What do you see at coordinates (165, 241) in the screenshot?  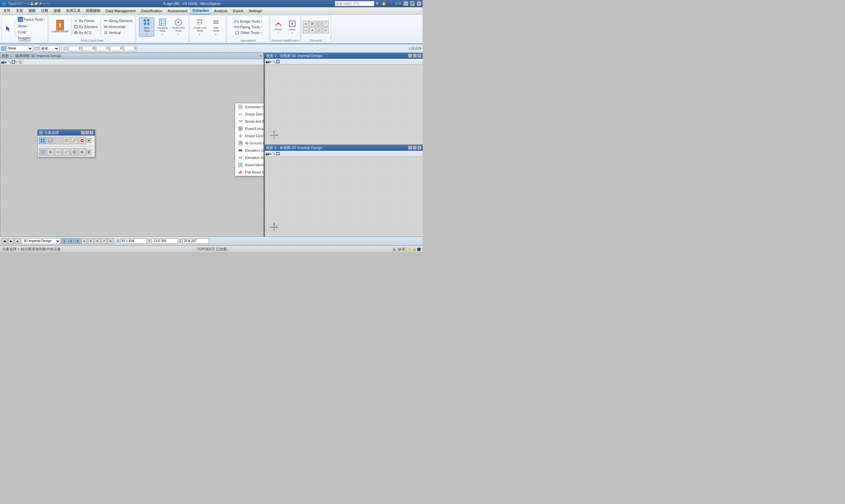 I see `y-coord` at bounding box center [165, 241].